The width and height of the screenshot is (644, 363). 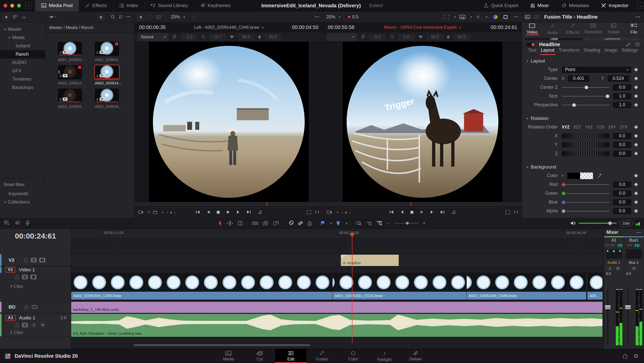 I want to click on lens-position-value: 13.7, so click(x=218, y=37).